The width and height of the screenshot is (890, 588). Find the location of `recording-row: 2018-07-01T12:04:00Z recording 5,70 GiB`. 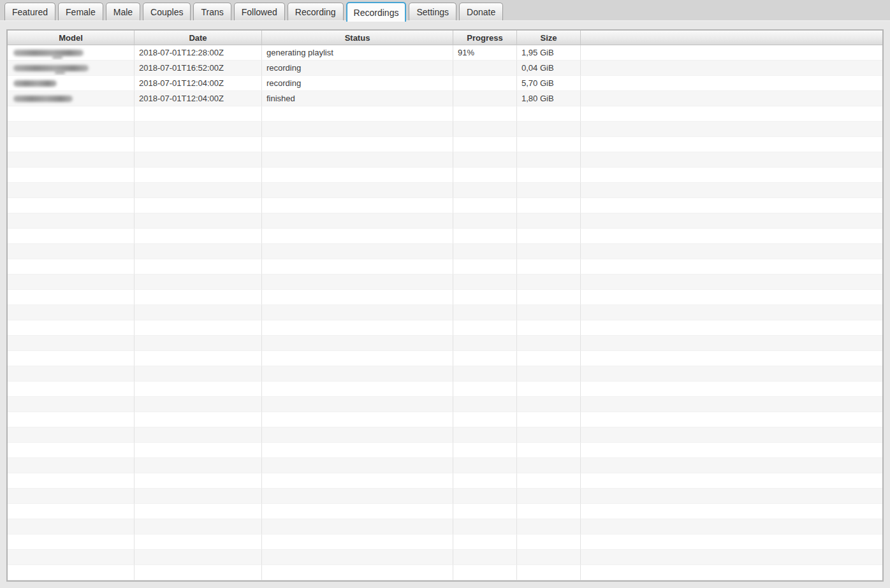

recording-row: 2018-07-01T12:04:00Z recording 5,70 GiB is located at coordinates (445, 83).